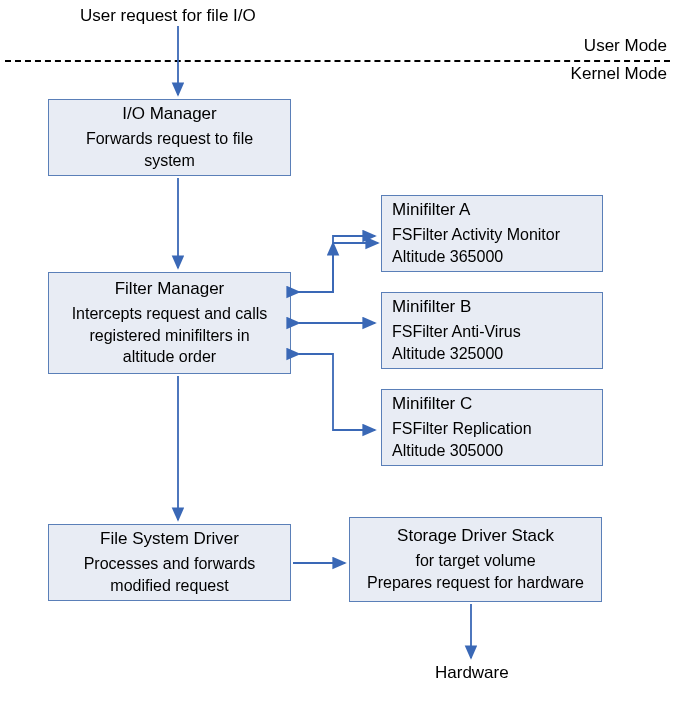 Image resolution: width=675 pixels, height=703 pixels. I want to click on io-manager-sub2: system, so click(170, 161).